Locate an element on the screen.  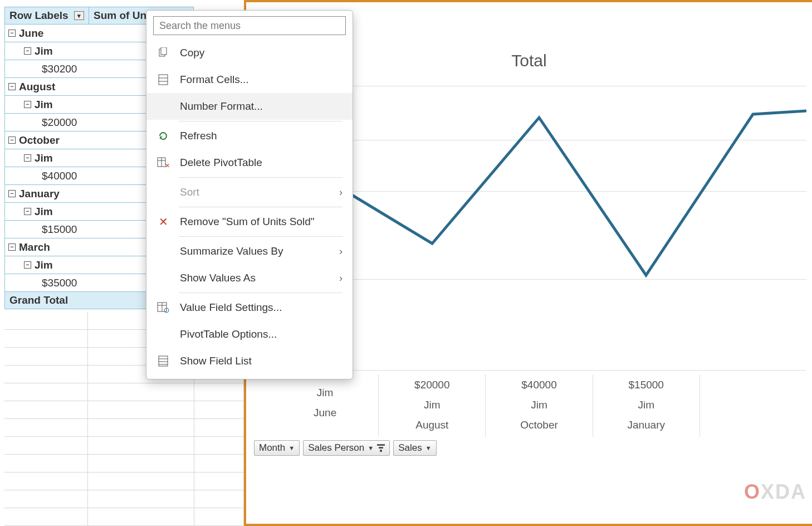
field-list-icon is located at coordinates (163, 361).